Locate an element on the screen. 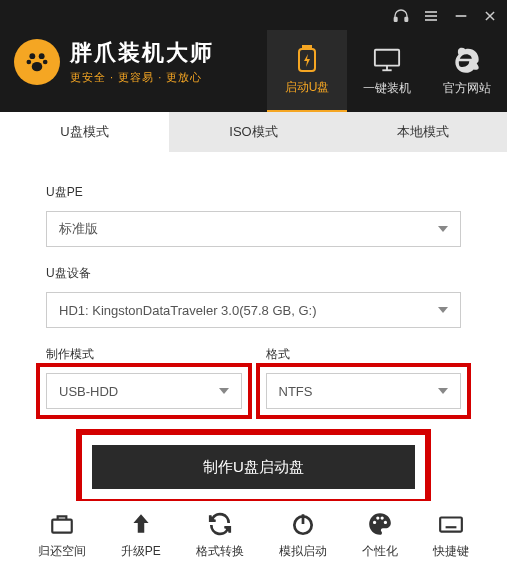 The width and height of the screenshot is (507, 581). mode-label: 制作模式 is located at coordinates (144, 354).